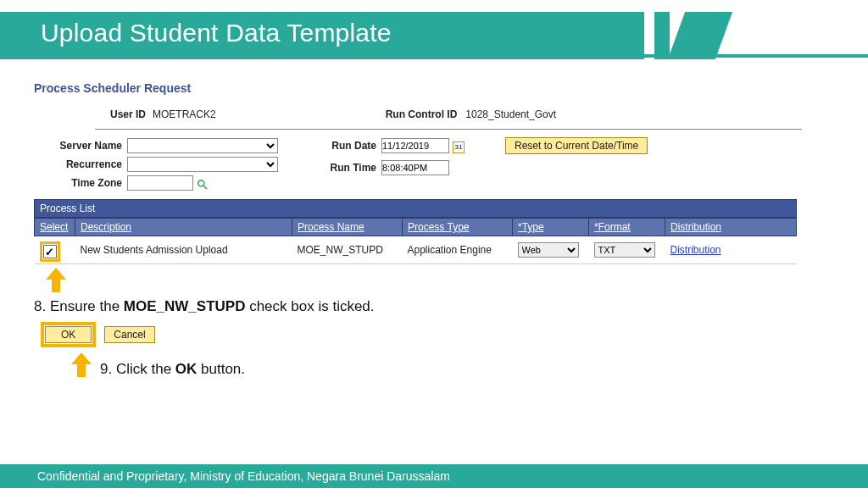  I want to click on col-format: *Format, so click(627, 227).